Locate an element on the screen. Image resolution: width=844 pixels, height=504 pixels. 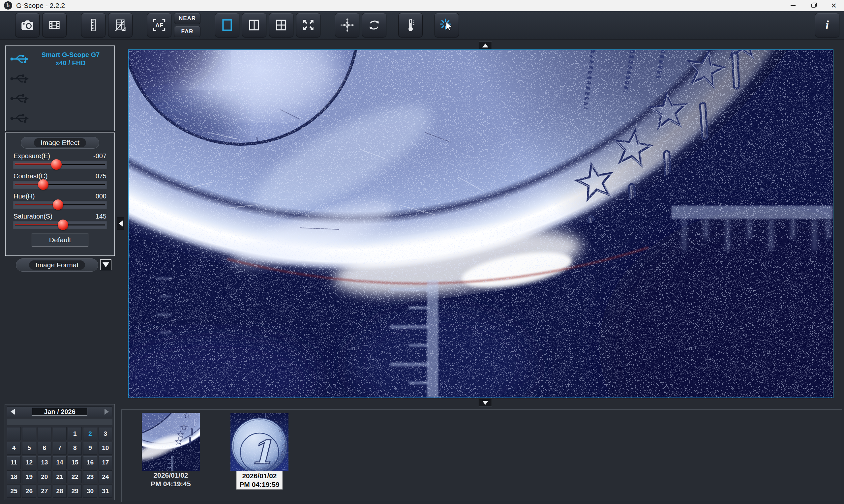
close-button: × is located at coordinates (834, 5).